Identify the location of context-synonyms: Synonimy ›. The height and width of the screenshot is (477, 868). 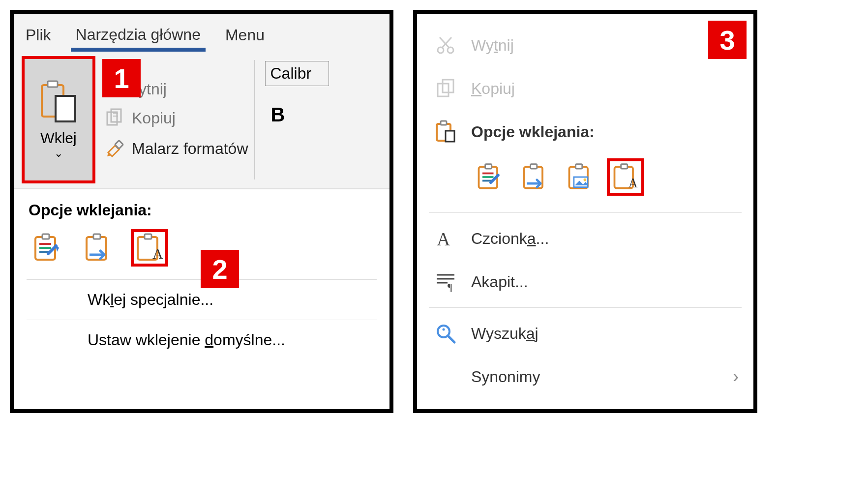
(585, 377).